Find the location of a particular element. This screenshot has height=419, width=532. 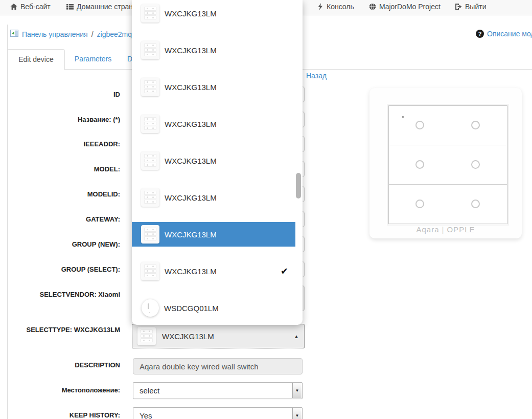

brand-opple: OPPLE is located at coordinates (461, 229).